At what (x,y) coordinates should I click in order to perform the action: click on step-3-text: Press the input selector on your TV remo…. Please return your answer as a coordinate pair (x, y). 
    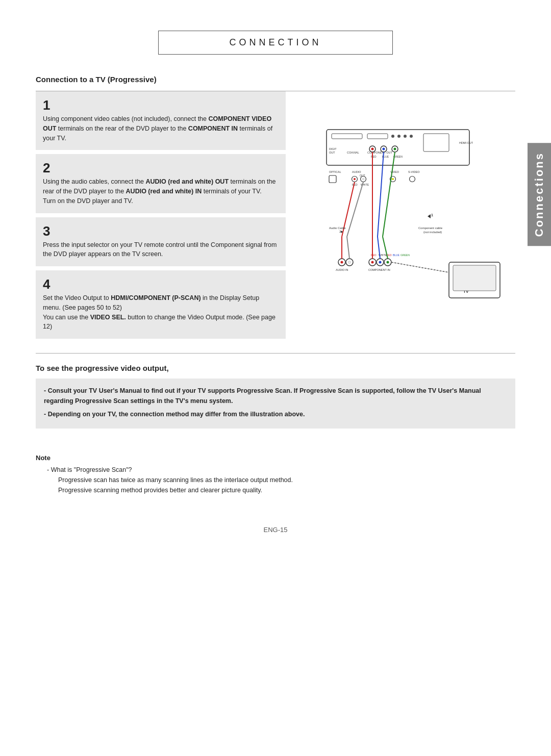
    Looking at the image, I should click on (160, 250).